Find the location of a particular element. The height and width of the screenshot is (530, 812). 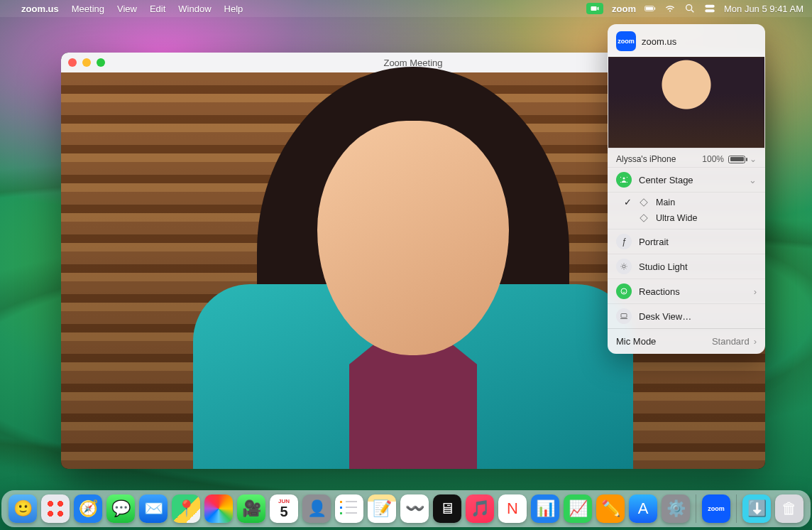

center-stage-row: Center Stage ⌄ is located at coordinates (686, 179).